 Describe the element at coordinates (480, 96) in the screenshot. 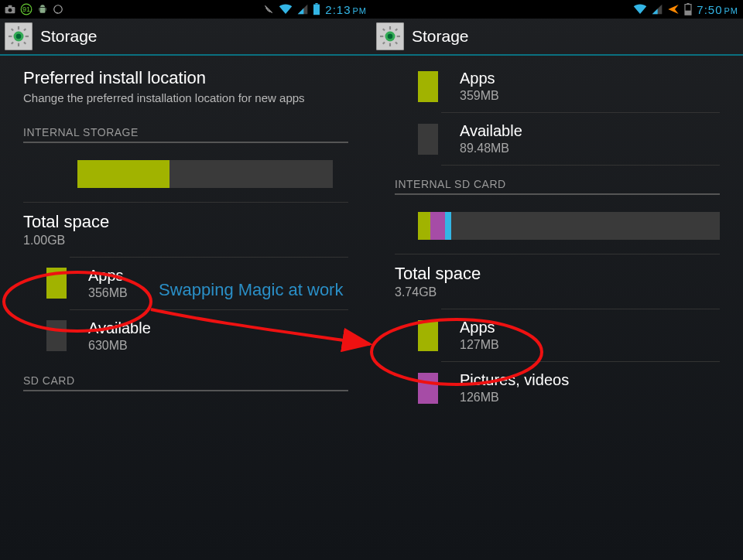

I see `row-value: 359MB` at that location.